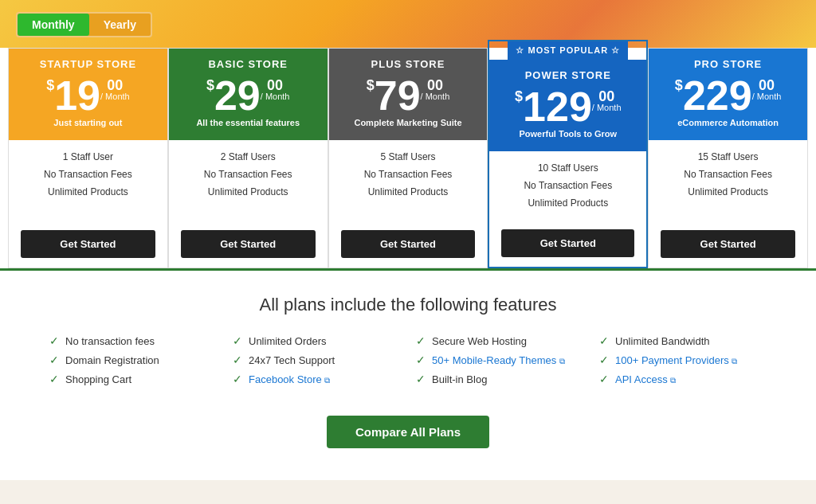  Describe the element at coordinates (519, 96) in the screenshot. I see `price-dollar-power: $` at that location.